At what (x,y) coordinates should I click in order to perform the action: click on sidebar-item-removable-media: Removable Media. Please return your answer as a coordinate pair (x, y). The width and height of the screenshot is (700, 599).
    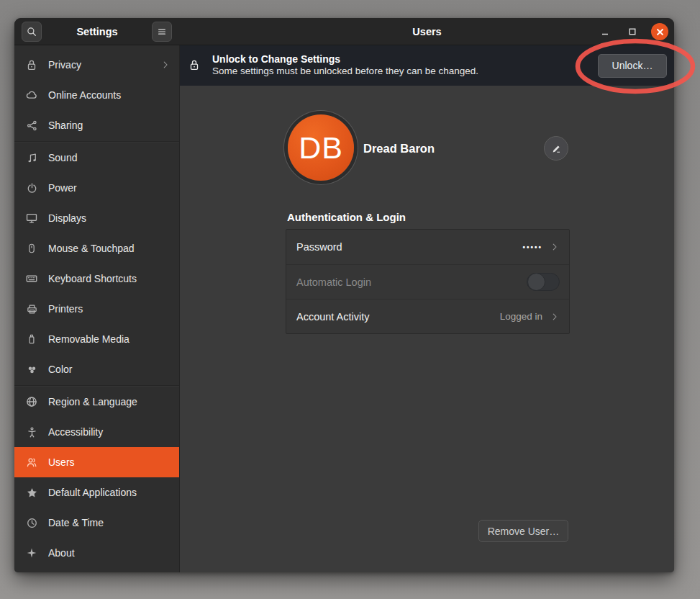
    Looking at the image, I should click on (96, 339).